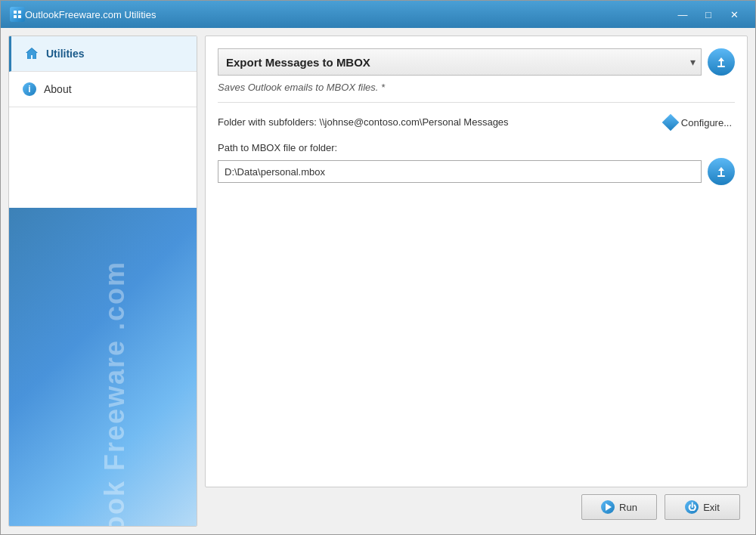 The height and width of the screenshot is (535, 756). I want to click on window-controls: — □ ✕, so click(708, 14).